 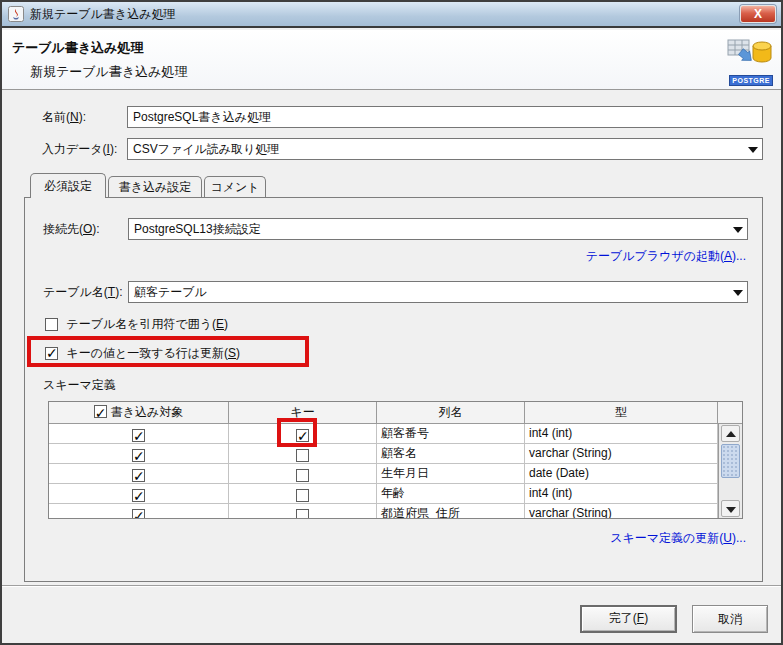 What do you see at coordinates (100, 412) in the screenshot?
I see `write-all-checkbox` at bounding box center [100, 412].